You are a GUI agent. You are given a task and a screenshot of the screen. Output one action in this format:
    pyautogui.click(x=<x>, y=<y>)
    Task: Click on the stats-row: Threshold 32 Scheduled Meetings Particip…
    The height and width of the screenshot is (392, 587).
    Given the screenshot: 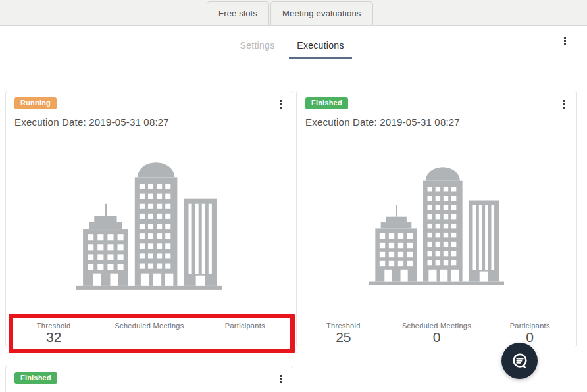 What is the action you would take?
    pyautogui.click(x=149, y=332)
    